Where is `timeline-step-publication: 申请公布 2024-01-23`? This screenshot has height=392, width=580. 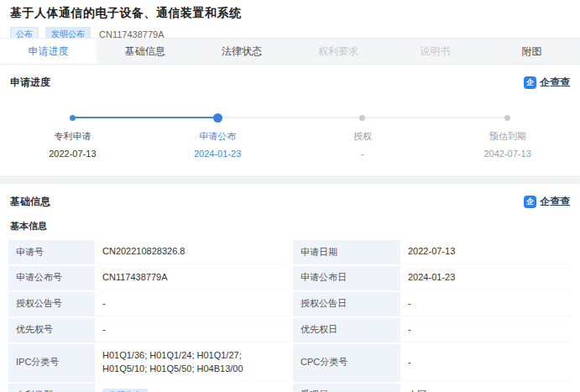 timeline-step-publication: 申请公布 2024-01-23 is located at coordinates (218, 136).